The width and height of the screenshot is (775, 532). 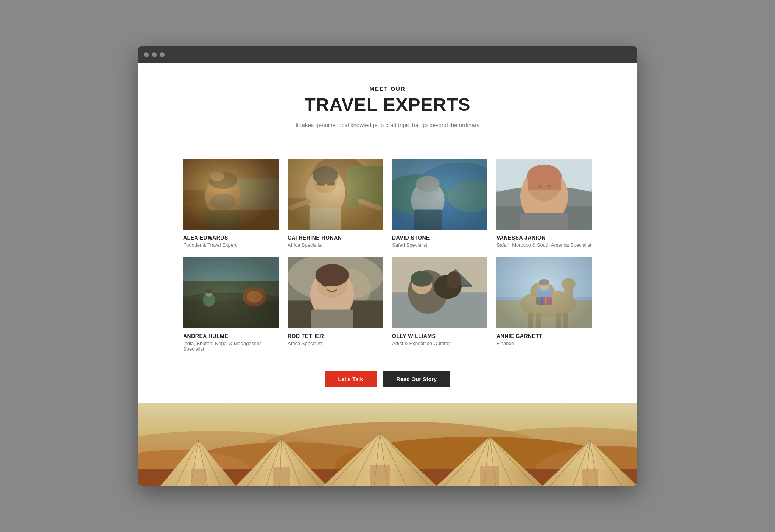 What do you see at coordinates (440, 238) in the screenshot?
I see `expert-name-david: DAVID STONE` at bounding box center [440, 238].